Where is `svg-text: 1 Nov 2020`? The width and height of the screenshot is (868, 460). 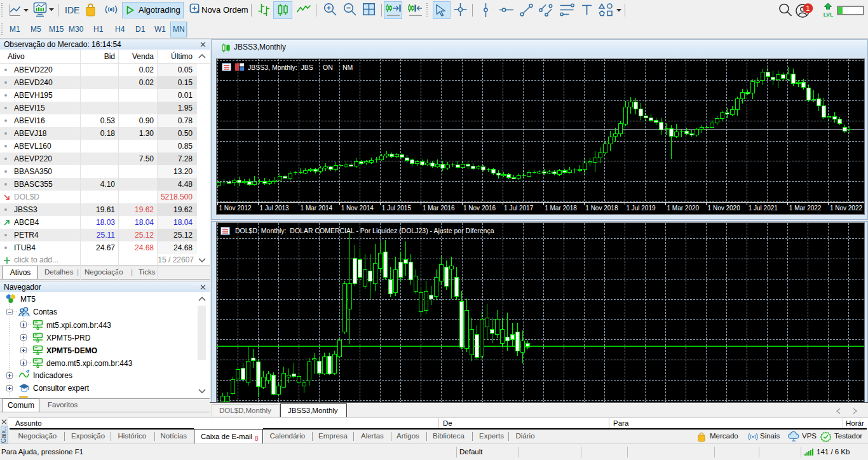 svg-text: 1 Nov 2020 is located at coordinates (724, 208).